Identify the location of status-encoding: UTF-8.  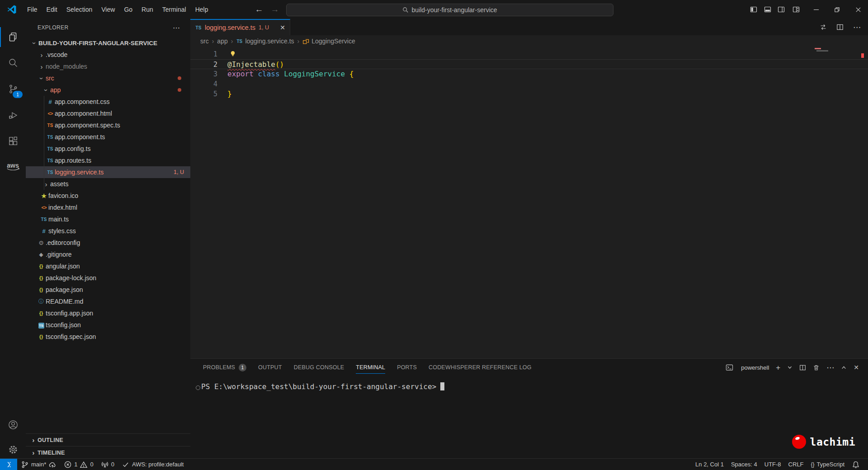
(773, 465).